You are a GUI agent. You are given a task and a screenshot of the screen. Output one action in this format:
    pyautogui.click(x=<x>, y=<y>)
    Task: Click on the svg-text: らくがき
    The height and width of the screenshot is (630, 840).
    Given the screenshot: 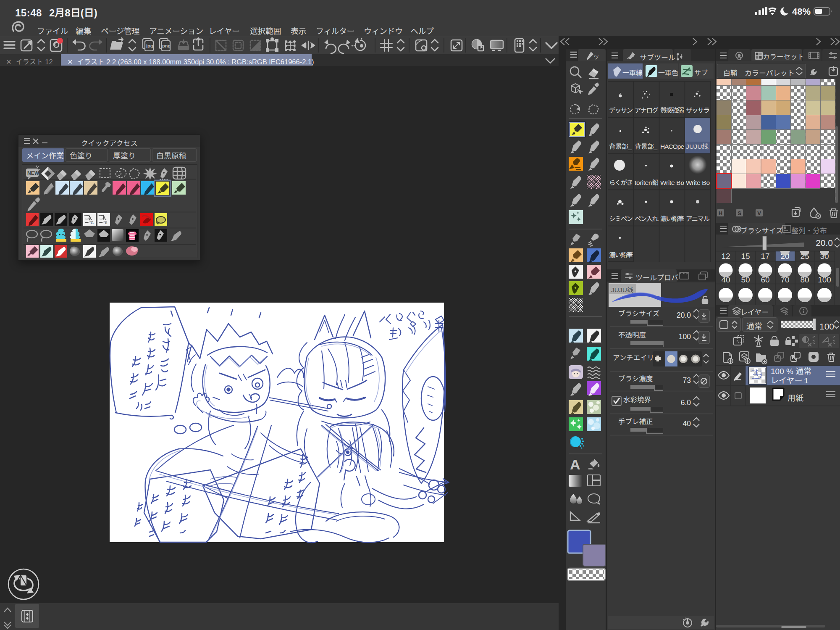 What is the action you would take?
    pyautogui.click(x=621, y=182)
    